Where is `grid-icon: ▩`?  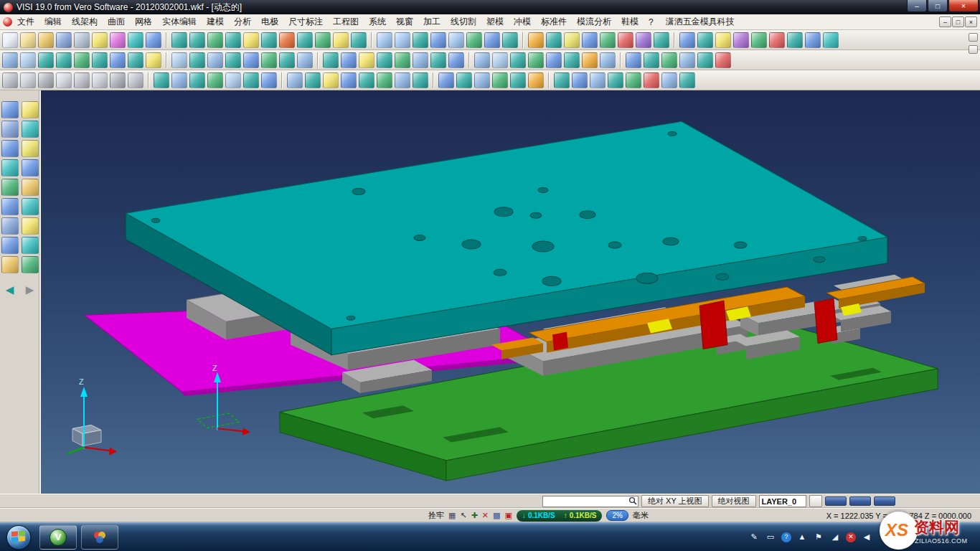
grid-icon: ▩ is located at coordinates (496, 515).